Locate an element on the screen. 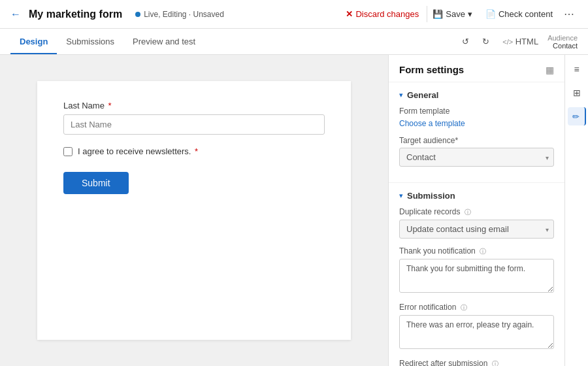 This screenshot has height=366, width=588. discard-icon: ✕ is located at coordinates (349, 14).